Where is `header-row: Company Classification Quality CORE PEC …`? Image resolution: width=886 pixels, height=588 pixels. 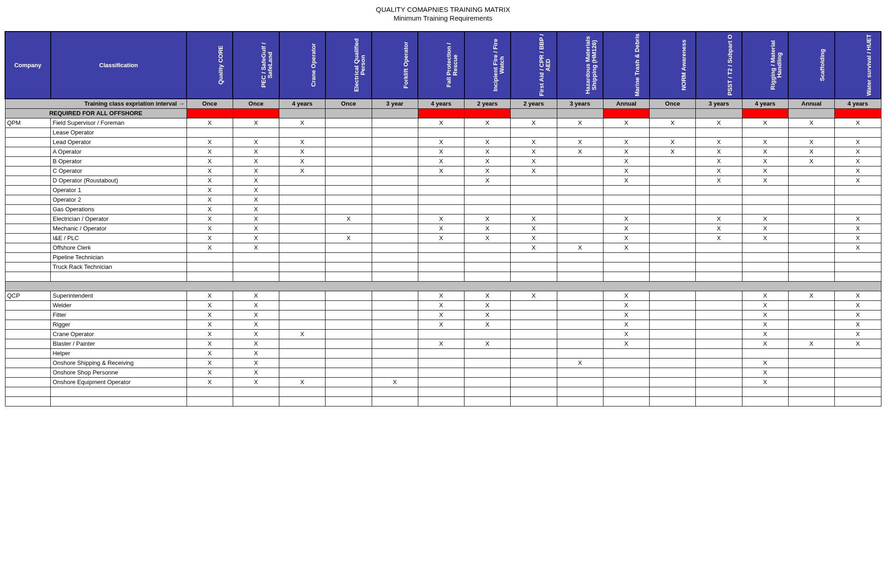
header-row: Company Classification Quality CORE PEC … is located at coordinates (443, 65).